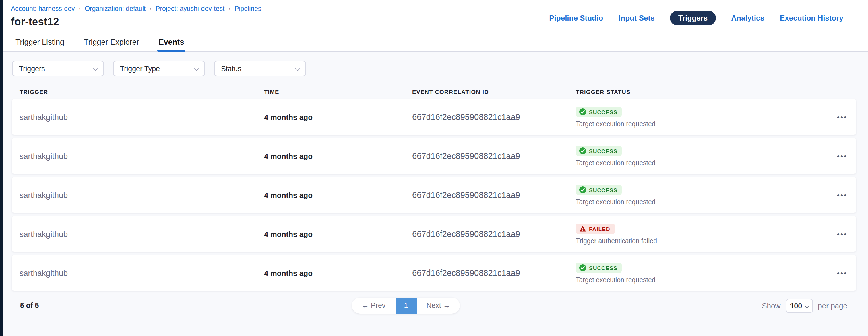 The width and height of the screenshot is (868, 336). Describe the element at coordinates (439, 6) in the screenshot. I see `breadcrumb: Account: harness-dev›Organization: defau…` at that location.